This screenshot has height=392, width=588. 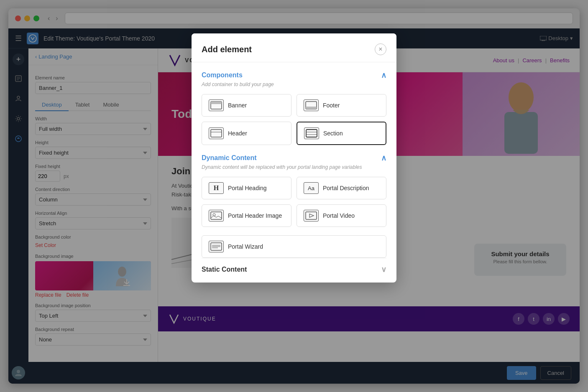 I want to click on static-content-label: Static Content, so click(x=224, y=270).